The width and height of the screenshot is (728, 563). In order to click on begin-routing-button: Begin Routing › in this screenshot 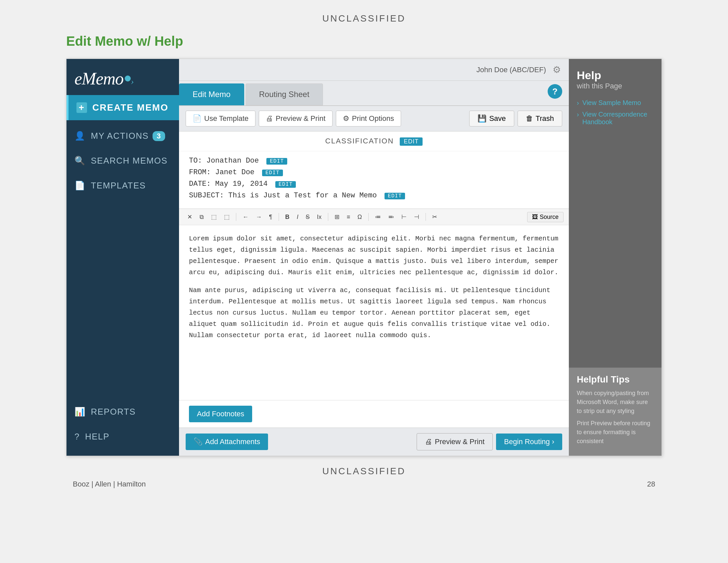, I will do `click(529, 442)`.